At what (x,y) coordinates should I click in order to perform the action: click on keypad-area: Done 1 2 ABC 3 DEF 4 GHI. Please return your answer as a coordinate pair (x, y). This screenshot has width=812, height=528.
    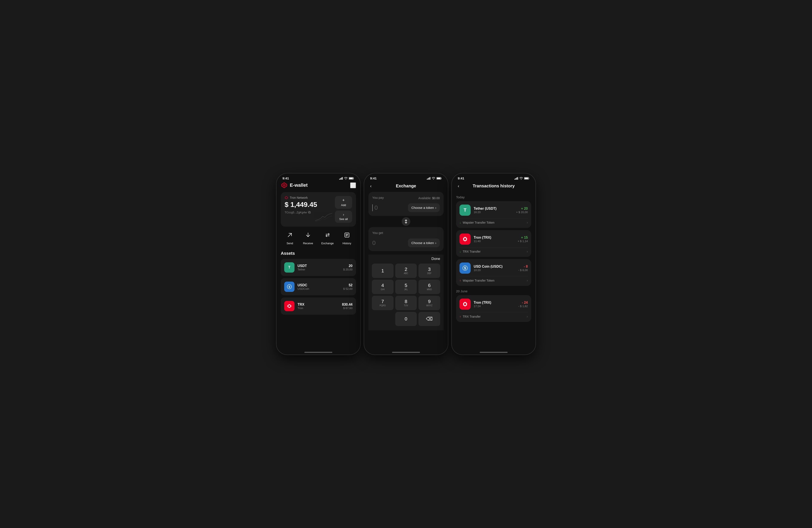
    Looking at the image, I should click on (406, 292).